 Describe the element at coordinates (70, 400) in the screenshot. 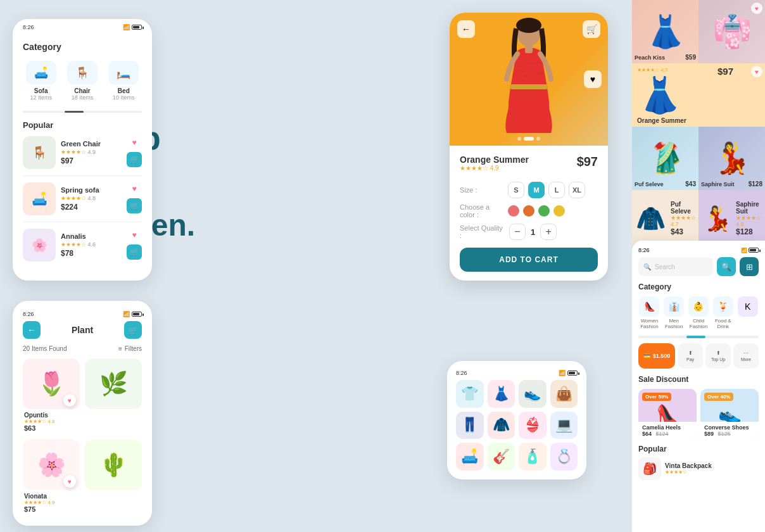

I see `plant-heart-1: ♥` at that location.